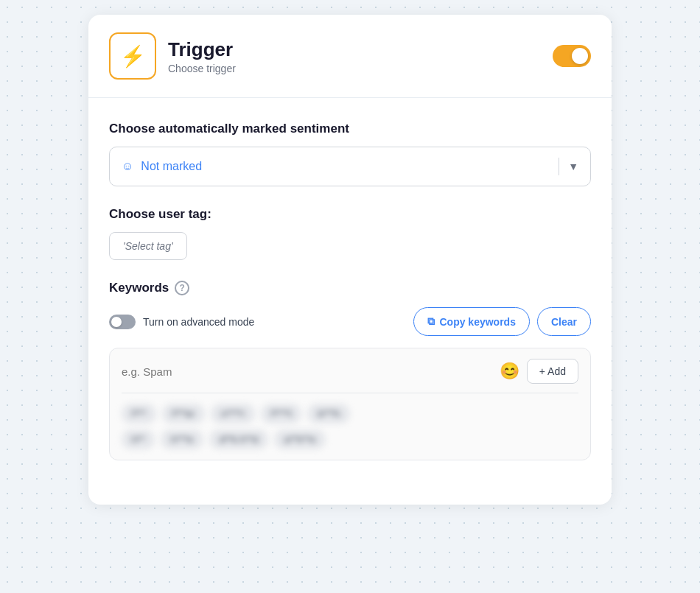 This screenshot has height=593, width=700. Describe the element at coordinates (350, 154) in the screenshot. I see `sentiment-section: Choose automatically marked sentiment ☺ …` at that location.